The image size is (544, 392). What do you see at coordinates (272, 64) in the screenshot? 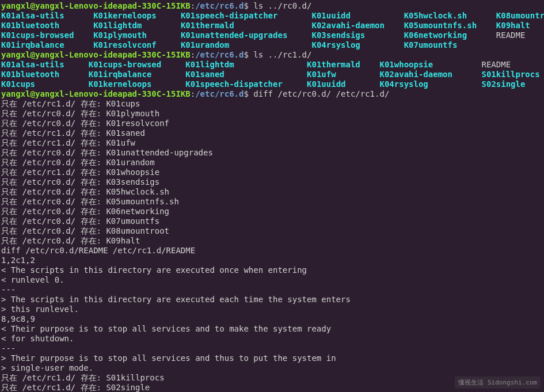
I see `ls-row: K01alsa-utils K01cups-browsed K01lightdm…` at bounding box center [272, 64].